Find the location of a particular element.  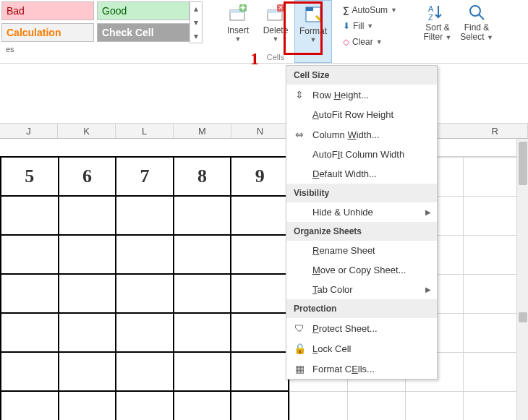

style-check-cell: Check Cell is located at coordinates (143, 33).